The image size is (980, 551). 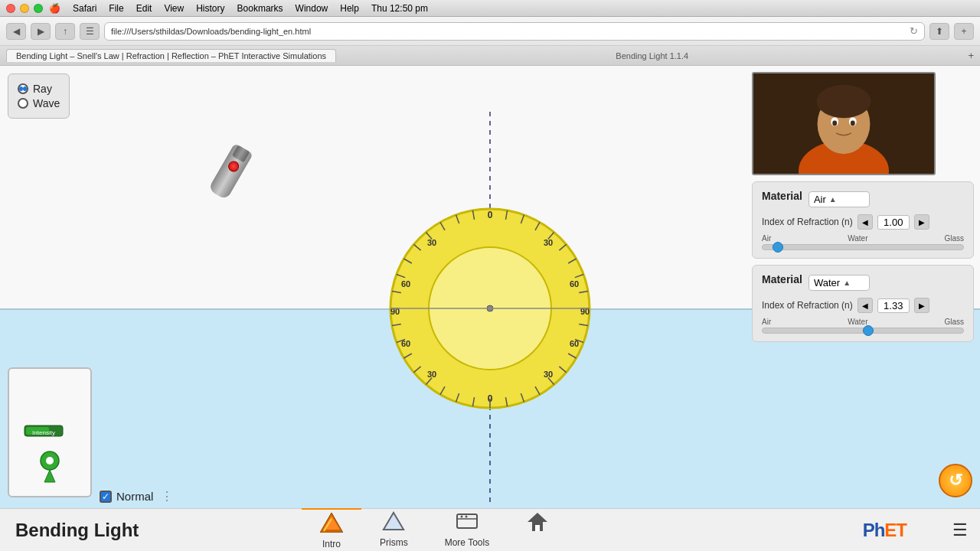 I want to click on prisms-icon, so click(x=394, y=523).